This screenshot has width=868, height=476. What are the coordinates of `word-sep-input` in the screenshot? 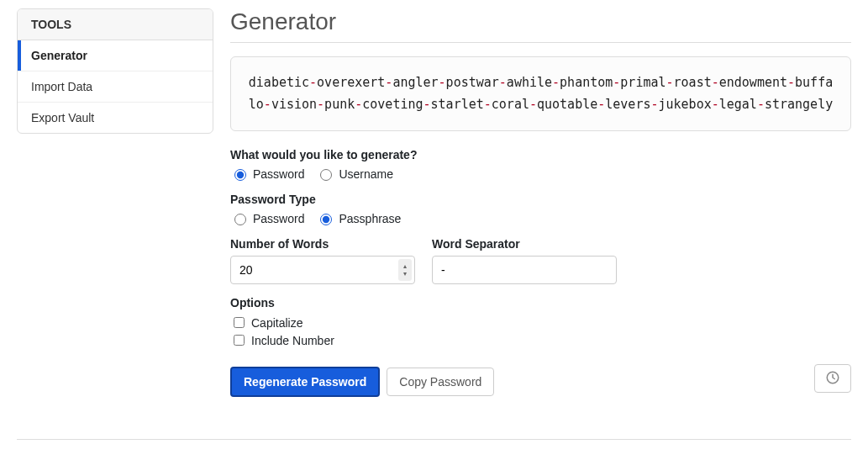 It's located at (524, 270).